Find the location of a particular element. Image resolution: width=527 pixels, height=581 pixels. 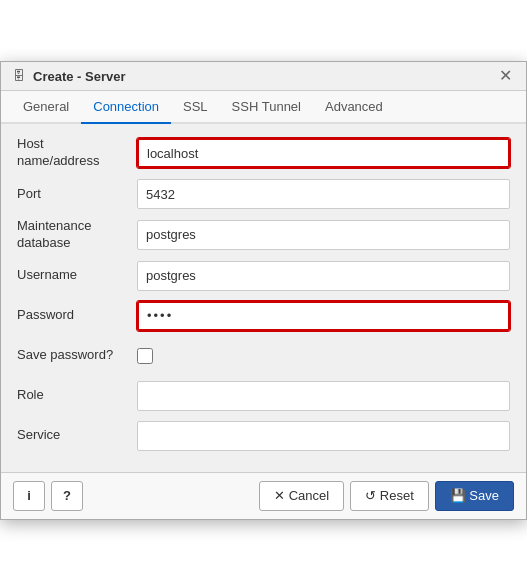

role-row: Role is located at coordinates (264, 396).